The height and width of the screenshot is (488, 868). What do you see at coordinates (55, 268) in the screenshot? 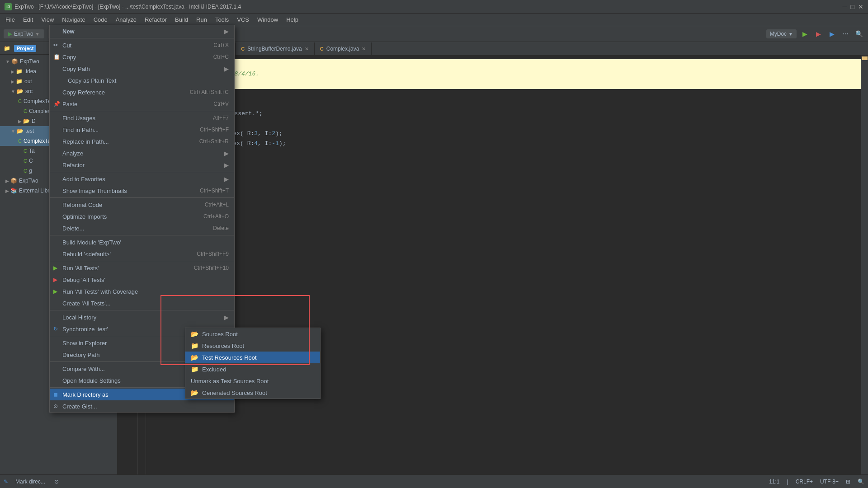
I see `run-all-icon: ▶` at bounding box center [55, 268].